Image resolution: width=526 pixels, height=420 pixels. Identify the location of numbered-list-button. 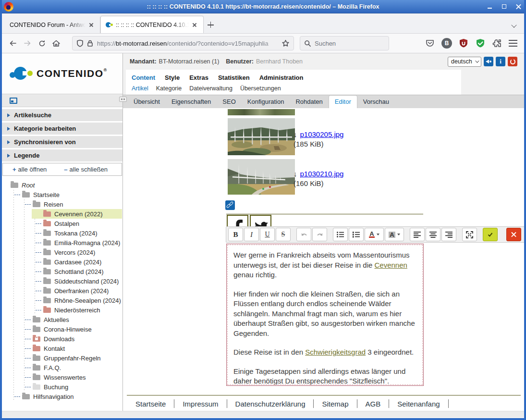
(356, 235).